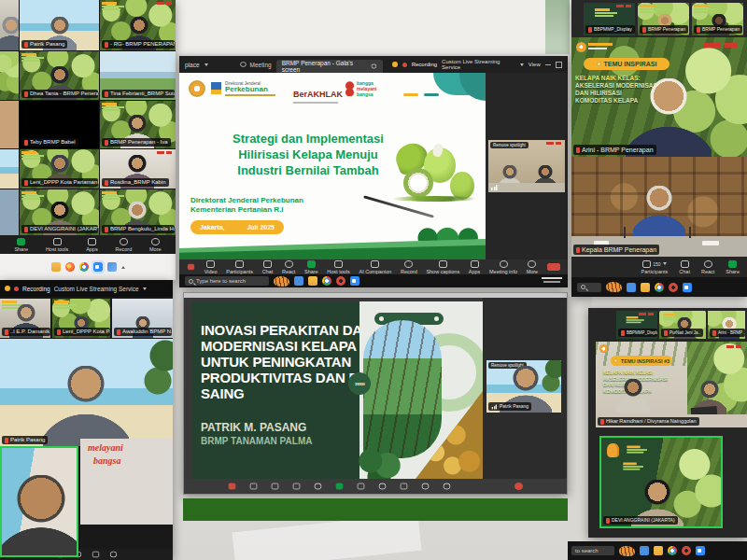 This screenshot has height=560, width=747. What do you see at coordinates (81, 318) in the screenshot?
I see `participant-tile: Leni_DPPP Kota Paria..` at bounding box center [81, 318].